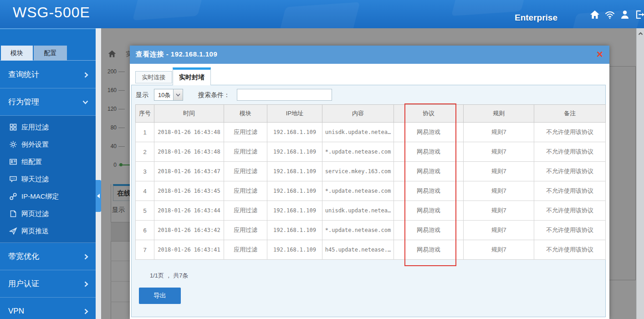  I want to click on page-size-select: 10条, so click(169, 95).